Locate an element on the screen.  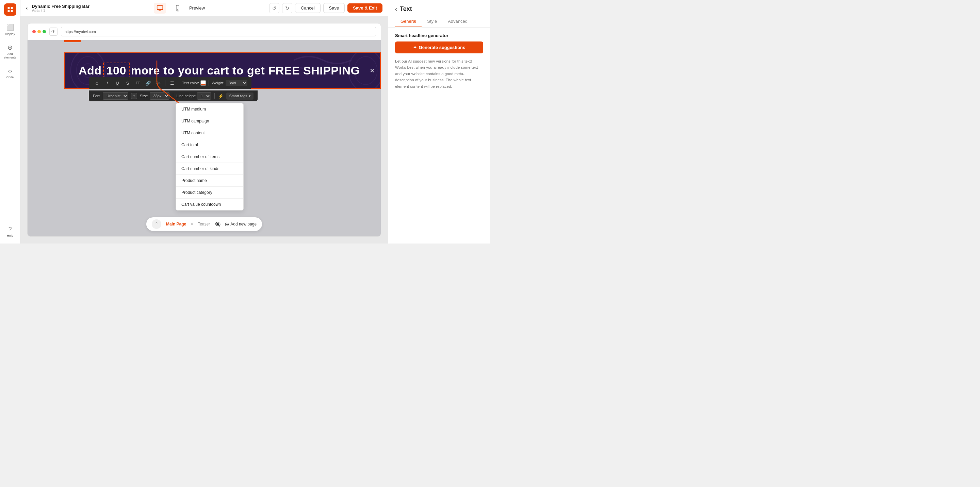
font-select: Urbanist is located at coordinates (116, 96).